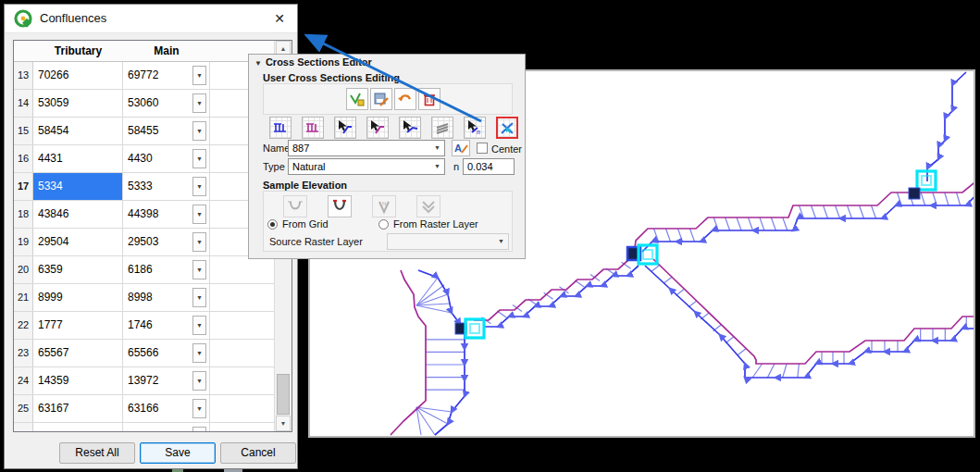 The height and width of the screenshot is (472, 980). What do you see at coordinates (167, 242) in the screenshot?
I see `main-cell: 29503▼` at bounding box center [167, 242].